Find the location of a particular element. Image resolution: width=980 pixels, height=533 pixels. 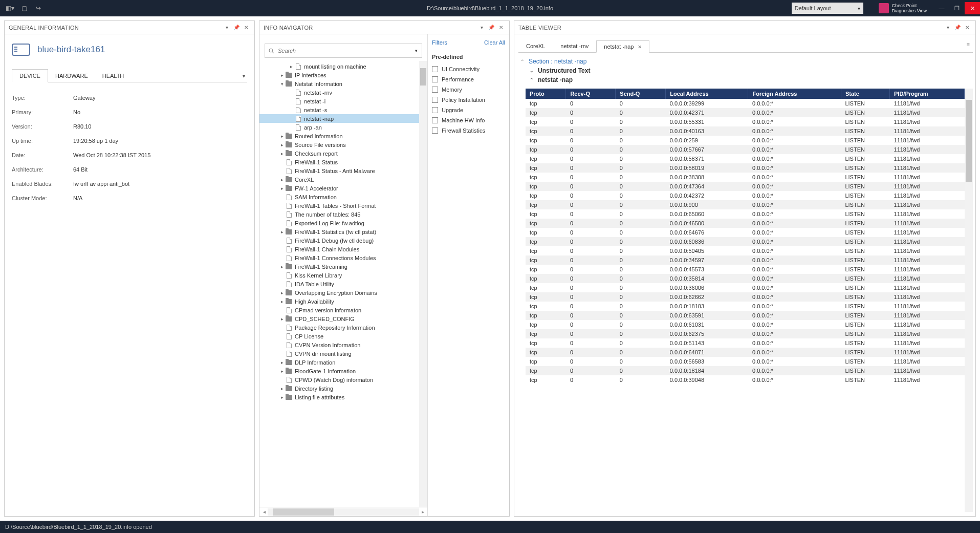

tree-item: ▸High Availability is located at coordinates (343, 301).